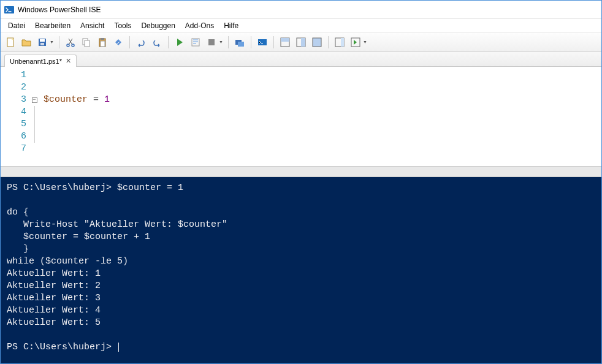  What do you see at coordinates (157, 42) in the screenshot?
I see `redo-button` at bounding box center [157, 42].